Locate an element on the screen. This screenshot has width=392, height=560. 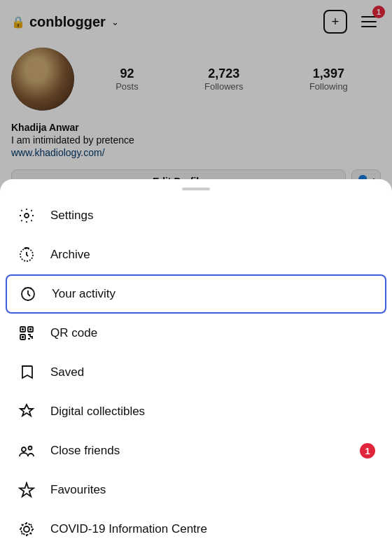
sheet-handle is located at coordinates (196, 189).